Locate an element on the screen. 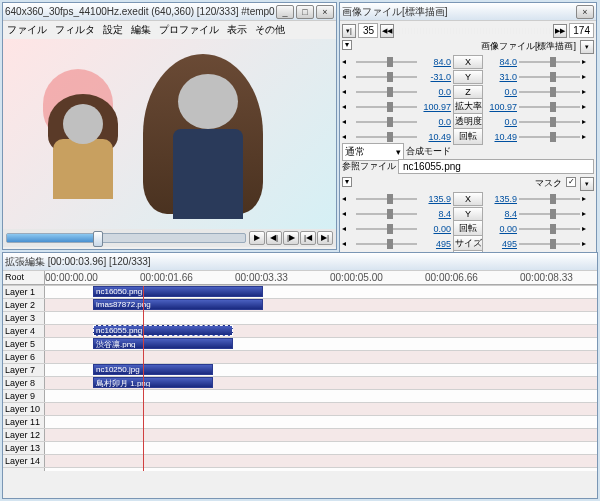  layer-track: nc10250.jpg is located at coordinates (321, 370).